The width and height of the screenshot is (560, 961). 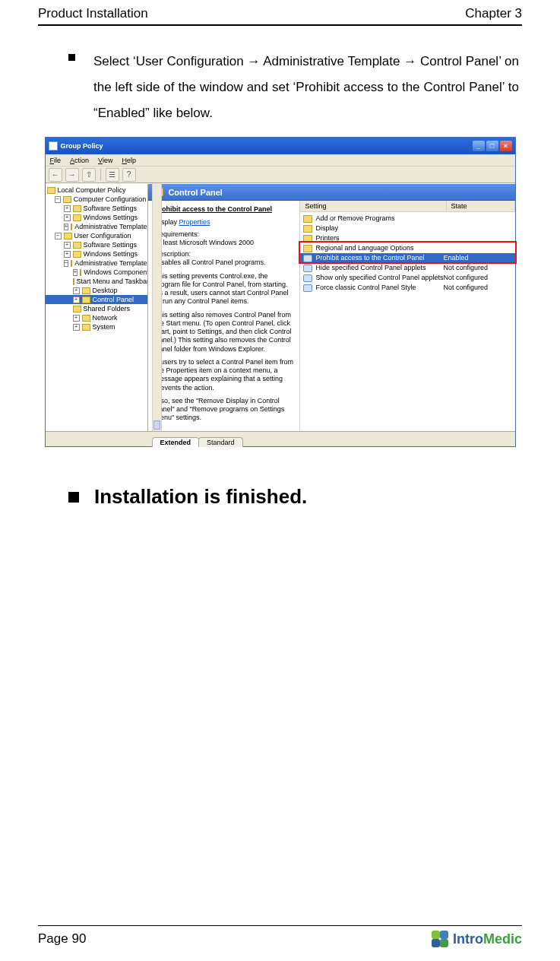 What do you see at coordinates (280, 439) in the screenshot?
I see `tabs-row: Extended Standard` at bounding box center [280, 439].